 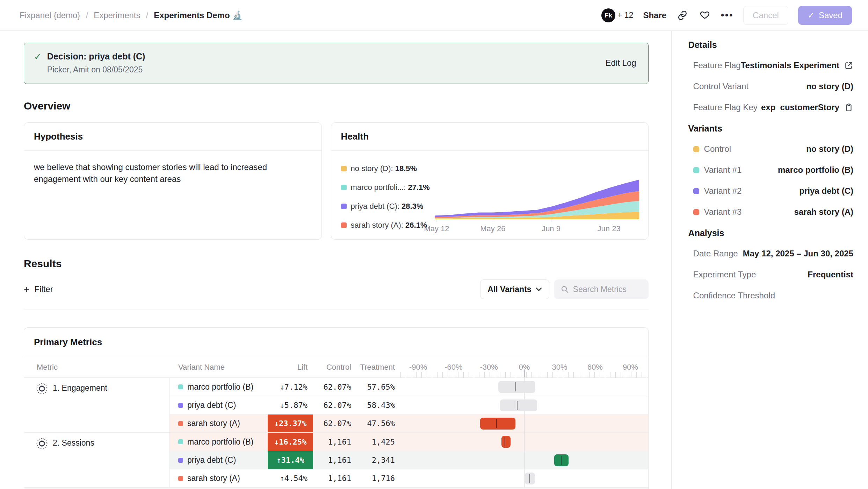 What do you see at coordinates (131, 15) in the screenshot?
I see `breadcrumb: Fixpanel {demo} / Experiments / Experime…` at bounding box center [131, 15].